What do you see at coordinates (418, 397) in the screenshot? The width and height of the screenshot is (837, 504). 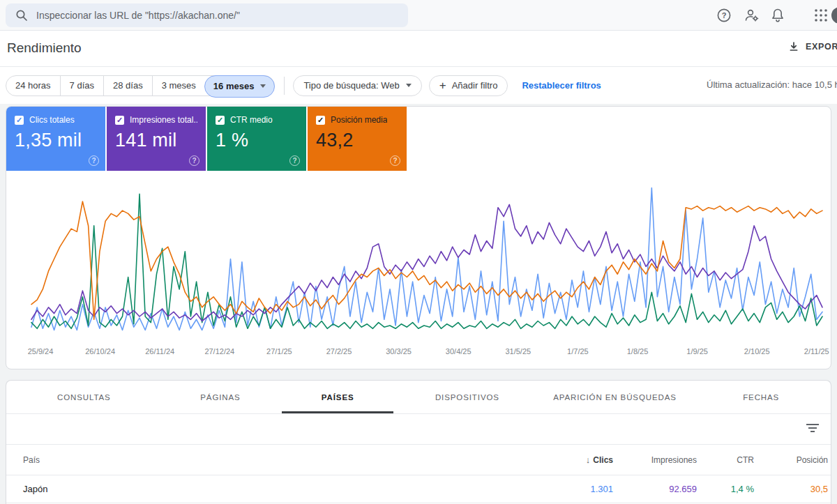 I see `dimension-tabs: CONSULTAS PÁGINAS PAÍSES DISPOSITIVOS AP…` at bounding box center [418, 397].